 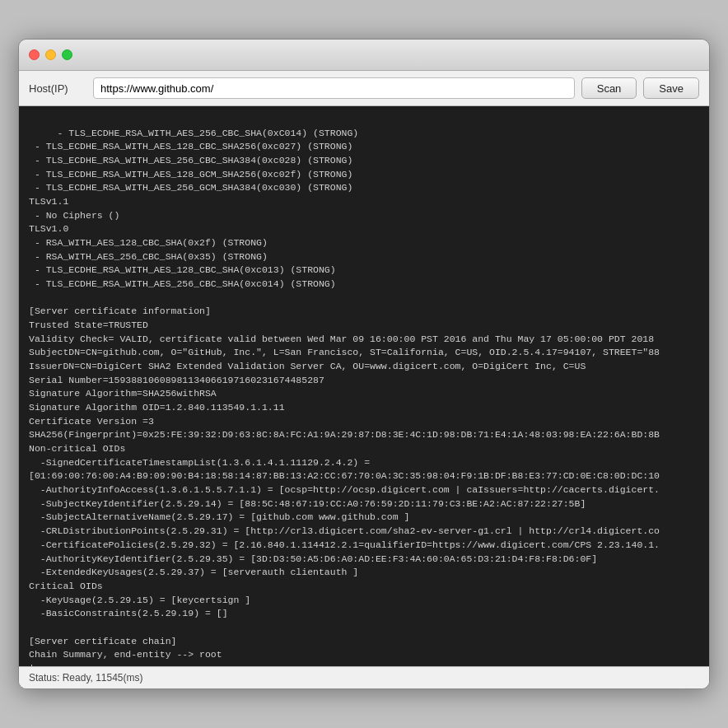 What do you see at coordinates (51, 54) in the screenshot?
I see `minimize-button` at bounding box center [51, 54].